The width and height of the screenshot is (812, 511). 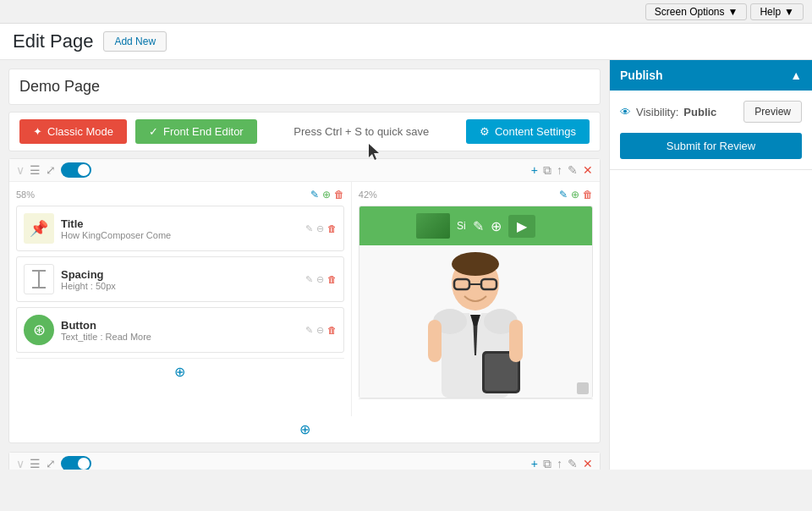 I want to click on spacing-widget-subtitle: Height : 50px, so click(x=179, y=286).